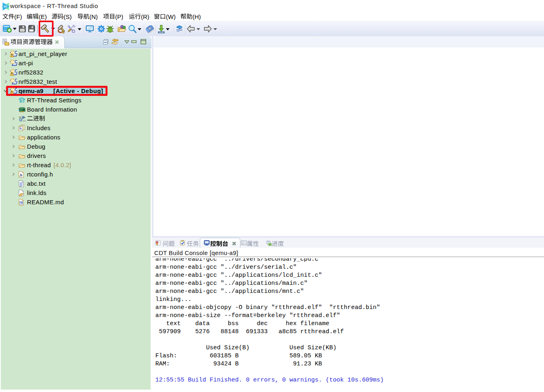  Describe the element at coordinates (21, 117) in the screenshot. I see `svg-text: 10` at that location.